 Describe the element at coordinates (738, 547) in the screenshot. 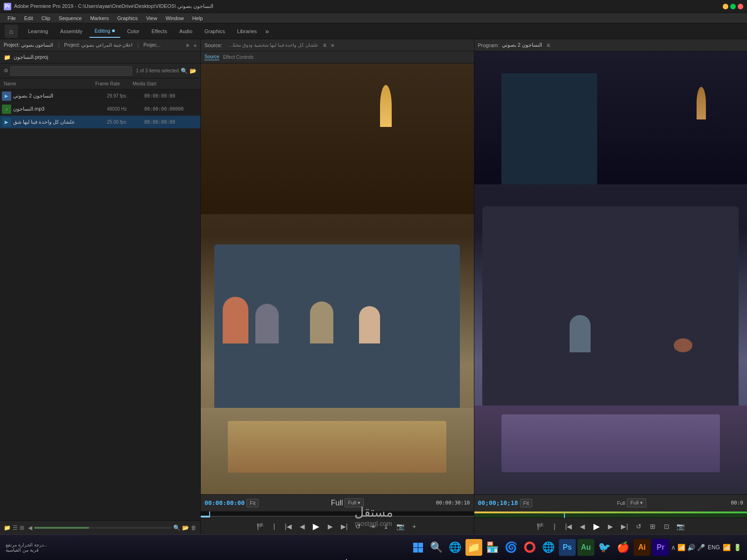

I see `battery-icon: 🔋` at that location.